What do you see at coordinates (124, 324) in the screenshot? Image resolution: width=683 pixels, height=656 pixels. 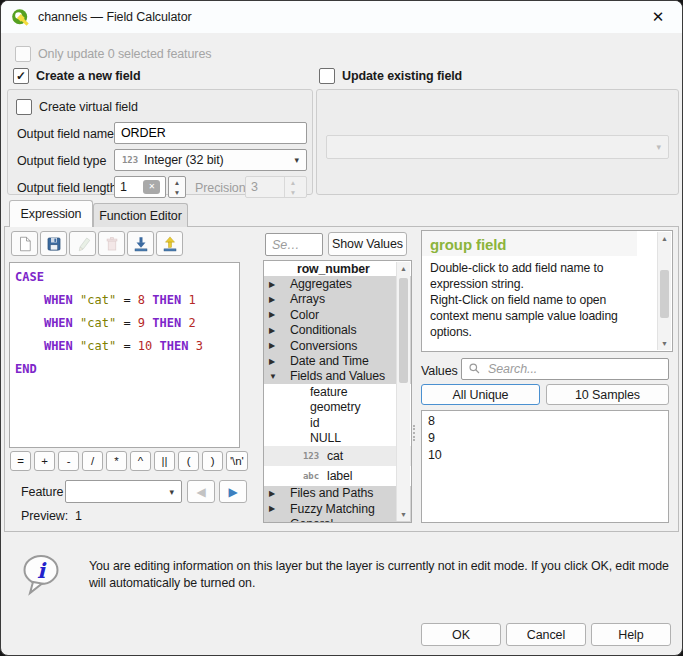 I see `expression-code-line: WHEN "cat" = 9 THEN 2` at bounding box center [124, 324].